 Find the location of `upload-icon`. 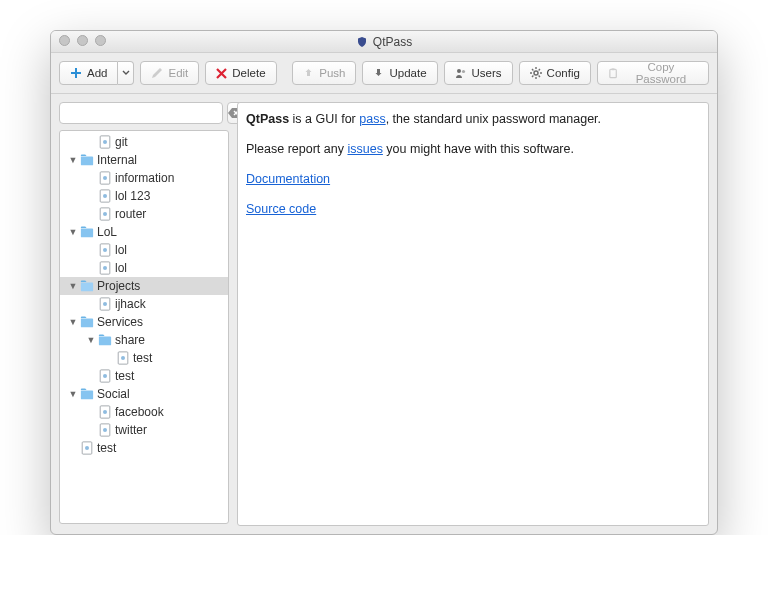

upload-icon is located at coordinates (308, 74).